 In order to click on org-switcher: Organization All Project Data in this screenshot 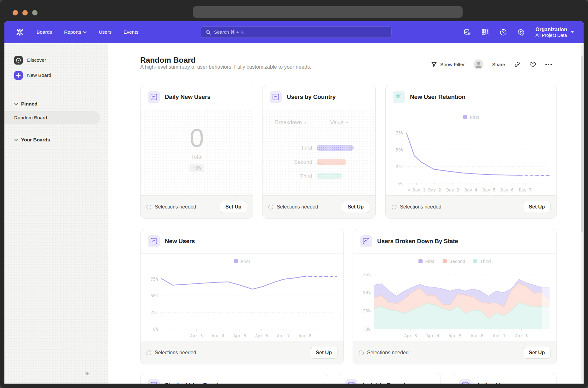, I will do `click(555, 32)`.